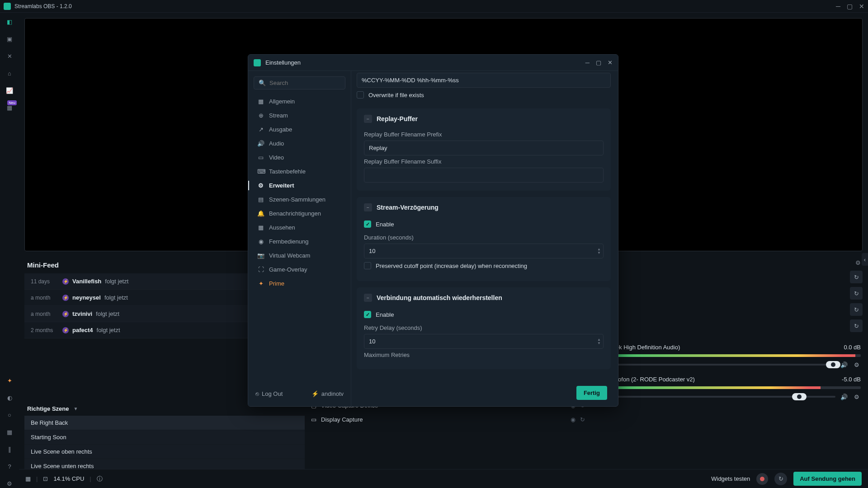 The height and width of the screenshot is (488, 868). I want to click on nav-hotkeys: ⌨Tastenbefehle, so click(299, 172).